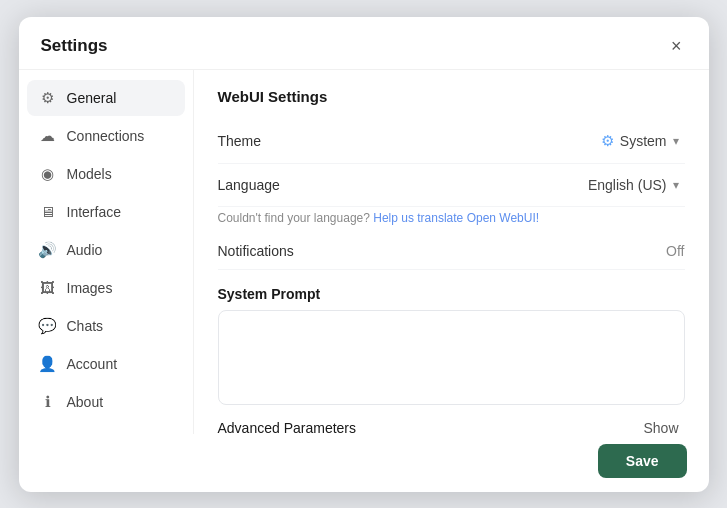  What do you see at coordinates (90, 174) in the screenshot?
I see `sidebar-item-label: Models` at bounding box center [90, 174].